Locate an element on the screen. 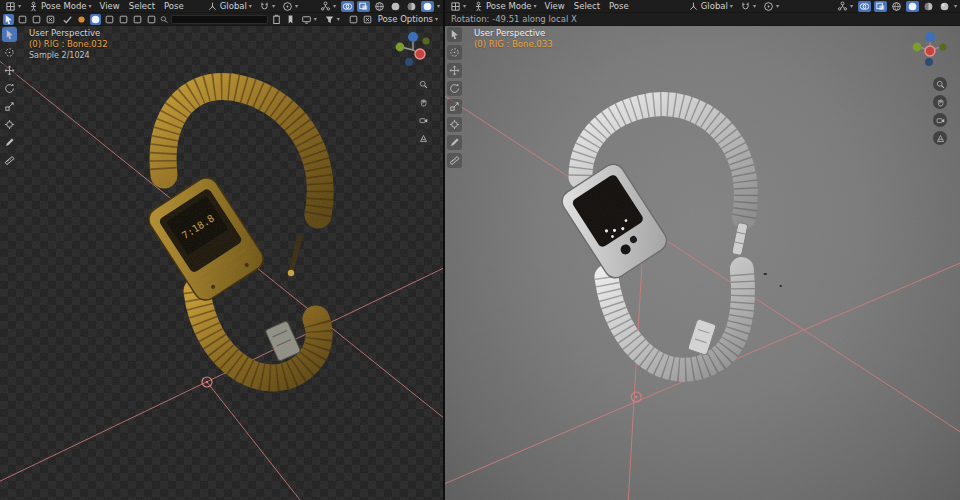  auto-key-toggle is located at coordinates (68, 20).